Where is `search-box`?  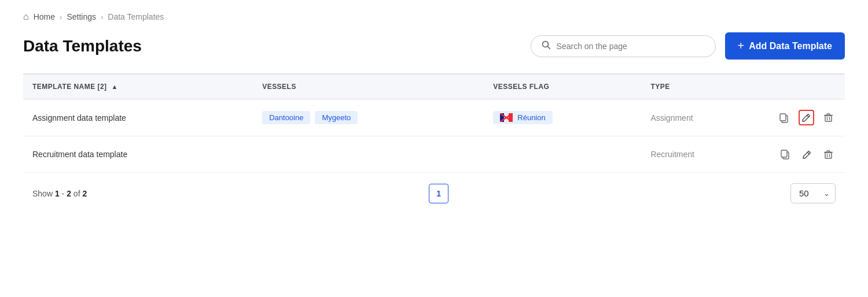 search-box is located at coordinates (623, 46).